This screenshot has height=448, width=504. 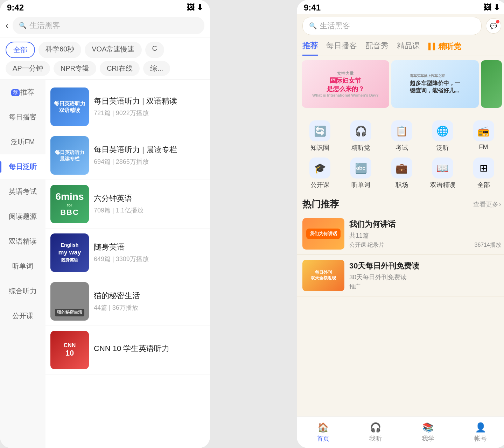 I want to click on back-button: ‹, so click(x=7, y=26).